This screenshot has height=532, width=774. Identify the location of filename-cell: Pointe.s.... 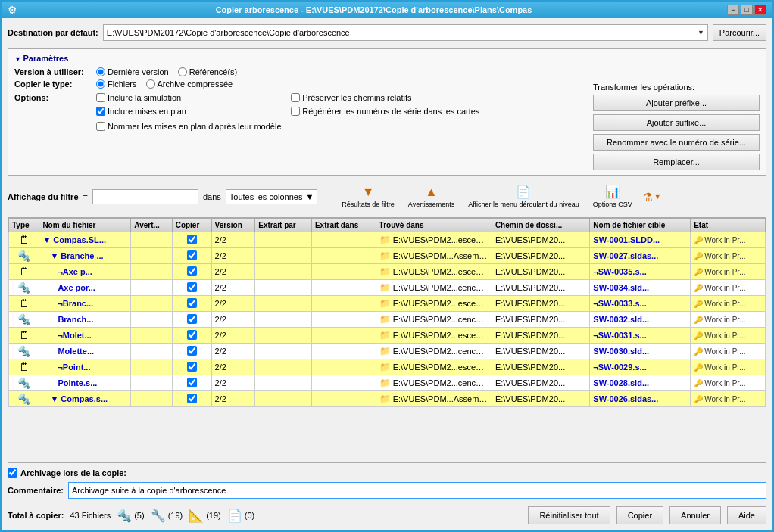
(85, 383).